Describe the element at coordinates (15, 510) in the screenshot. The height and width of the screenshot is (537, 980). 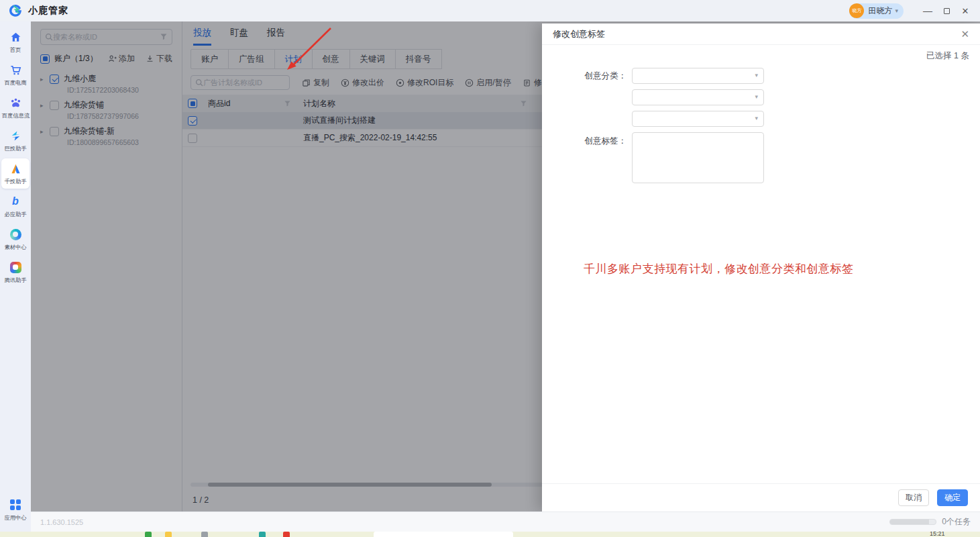
I see `sidebar-item-app-center: 应用中心` at that location.